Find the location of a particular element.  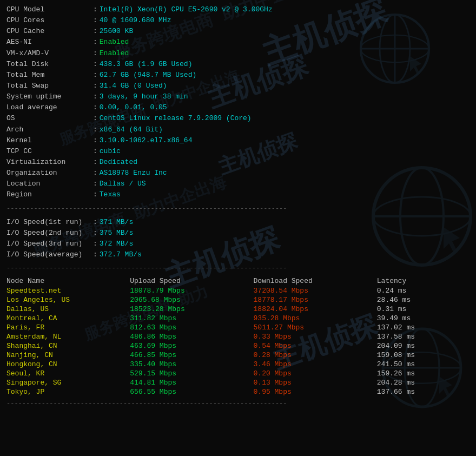

cpu-cores-label: CPU Cores is located at coordinates (50, 21).